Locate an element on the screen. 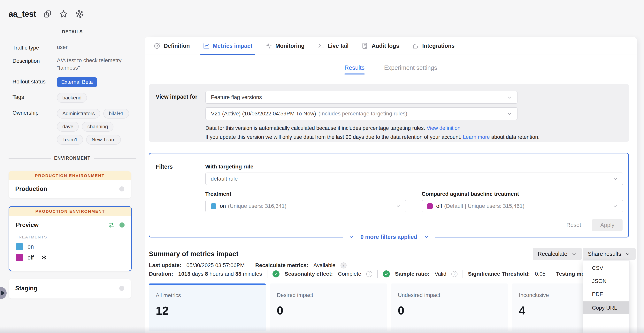 The width and height of the screenshot is (644, 333). owner-pill: Team1 is located at coordinates (70, 140).